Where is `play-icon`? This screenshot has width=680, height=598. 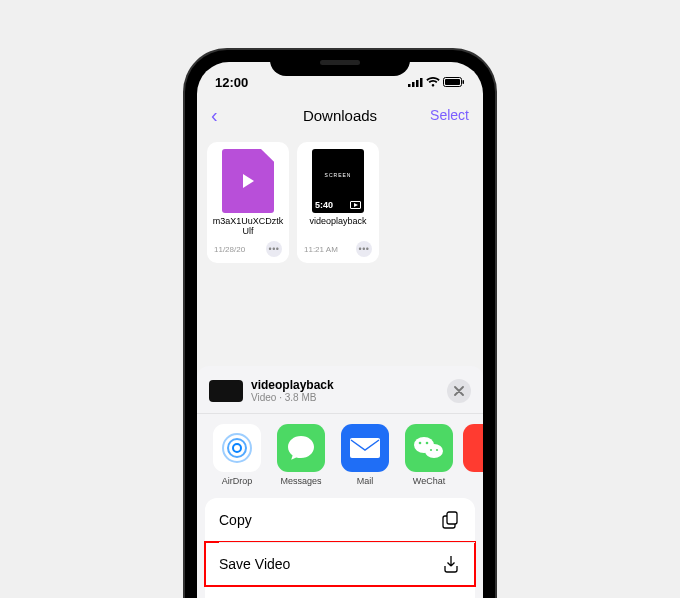 play-icon is located at coordinates (356, 205).